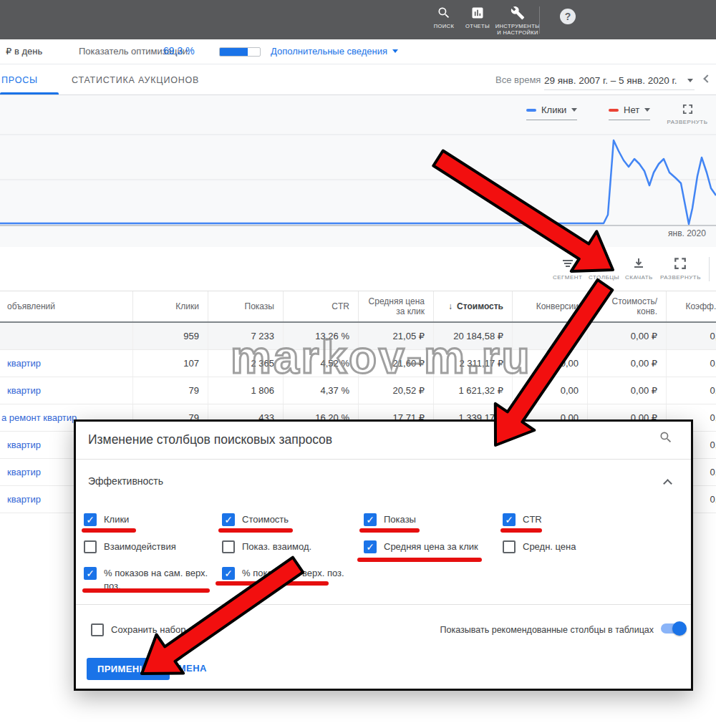 Image resolution: width=716 pixels, height=728 pixels. Describe the element at coordinates (687, 233) in the screenshot. I see `x-axis-tick: янв. 2020` at that location.